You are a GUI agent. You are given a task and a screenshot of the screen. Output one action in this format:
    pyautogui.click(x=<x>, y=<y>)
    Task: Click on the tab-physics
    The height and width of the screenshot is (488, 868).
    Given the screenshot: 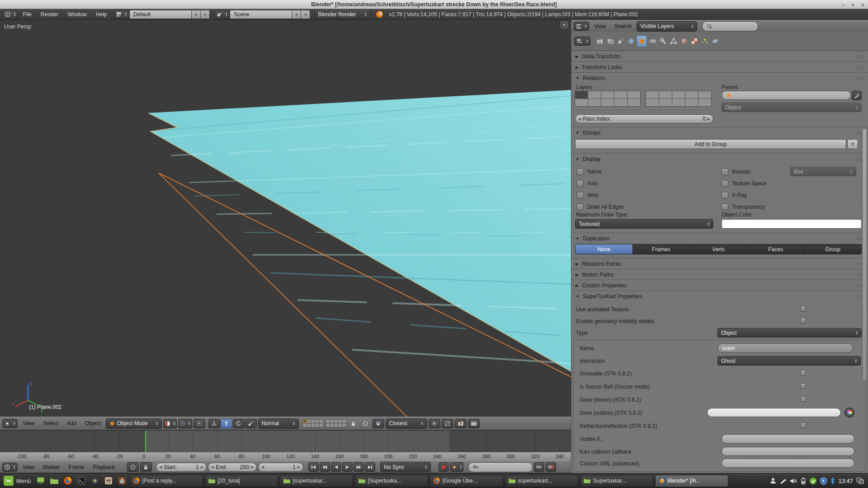 What is the action you would take?
    pyautogui.click(x=715, y=41)
    